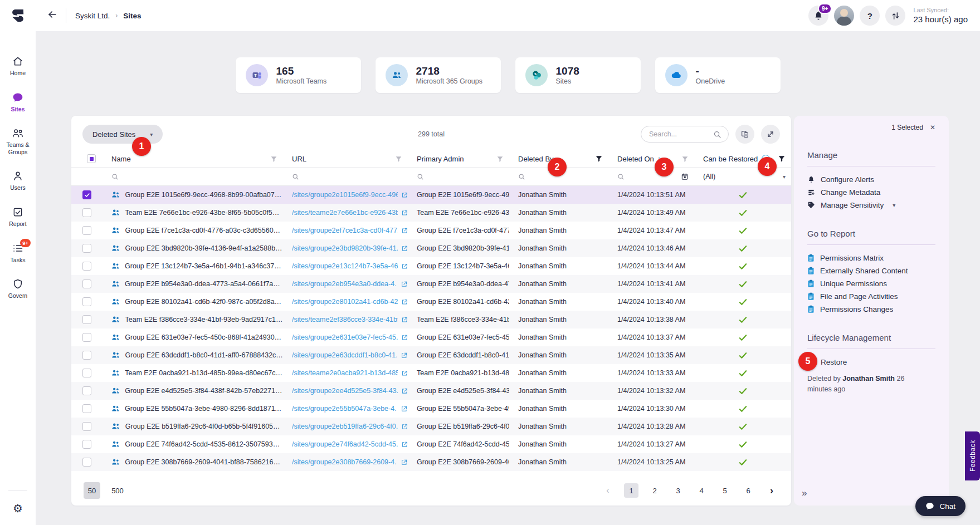 This screenshot has height=525, width=980. Describe the element at coordinates (871, 258) in the screenshot. I see `report-link: Permissions Matrix` at that location.